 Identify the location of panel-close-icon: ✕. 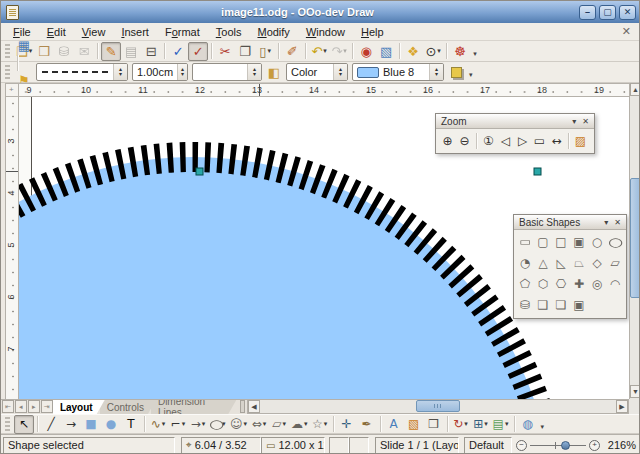
(618, 222).